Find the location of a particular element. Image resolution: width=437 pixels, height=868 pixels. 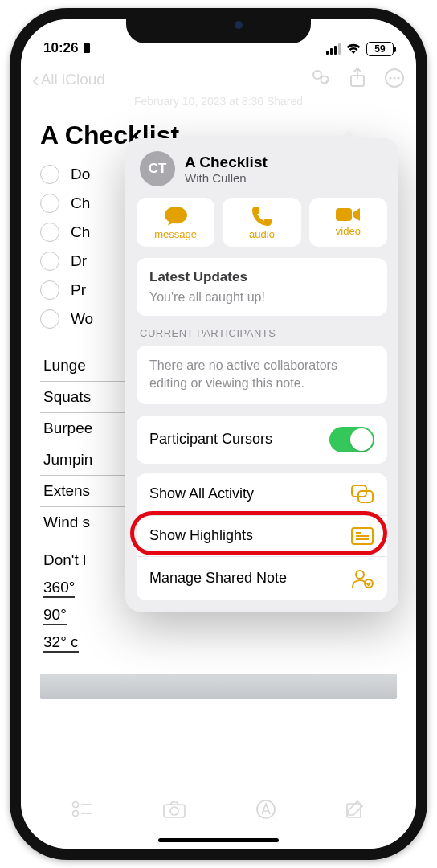

manage-shared-label: Manage Shared Note is located at coordinates (218, 579).